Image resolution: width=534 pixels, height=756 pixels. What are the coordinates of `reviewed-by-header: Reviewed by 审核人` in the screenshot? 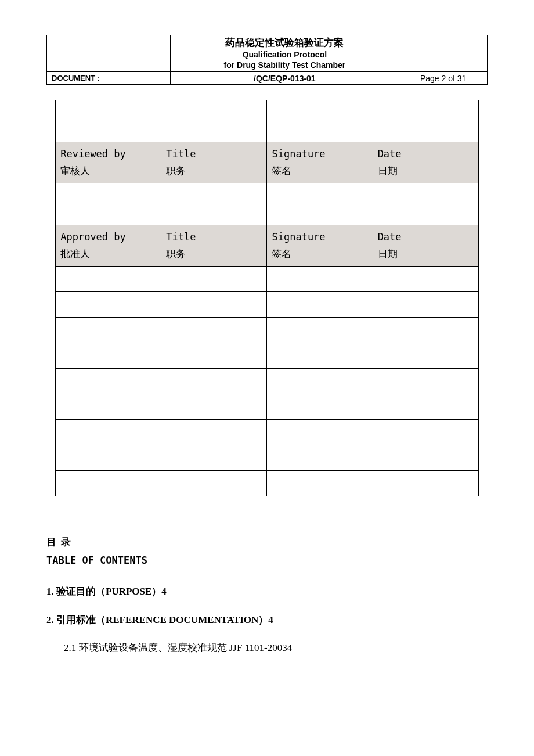 It's located at (109, 163).